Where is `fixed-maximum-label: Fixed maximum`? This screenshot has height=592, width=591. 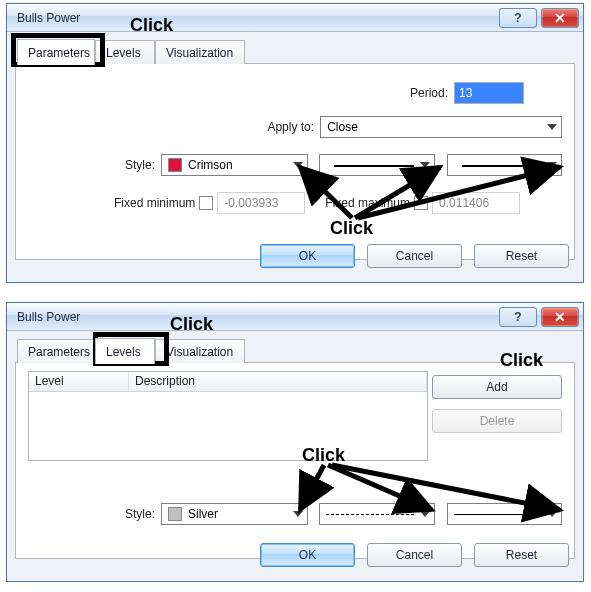 fixed-maximum-label: Fixed maximum is located at coordinates (368, 203).